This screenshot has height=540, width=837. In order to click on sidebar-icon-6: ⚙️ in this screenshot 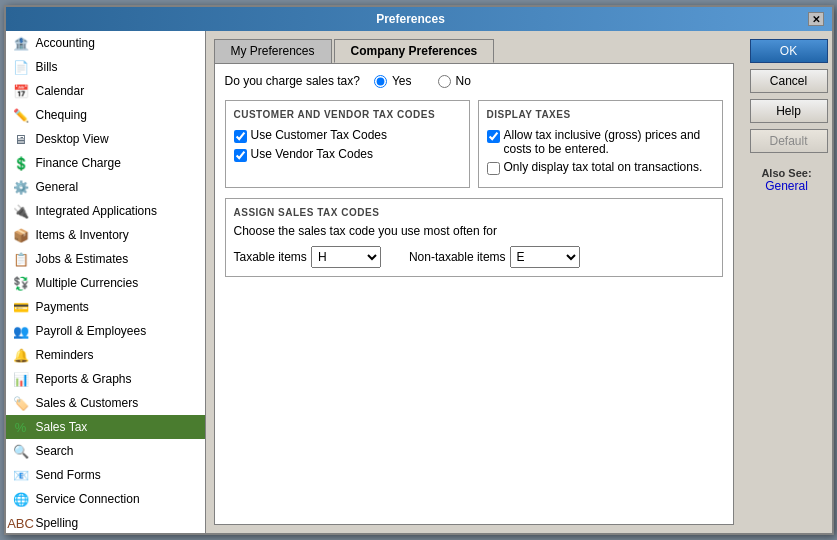, I will do `click(21, 187)`.